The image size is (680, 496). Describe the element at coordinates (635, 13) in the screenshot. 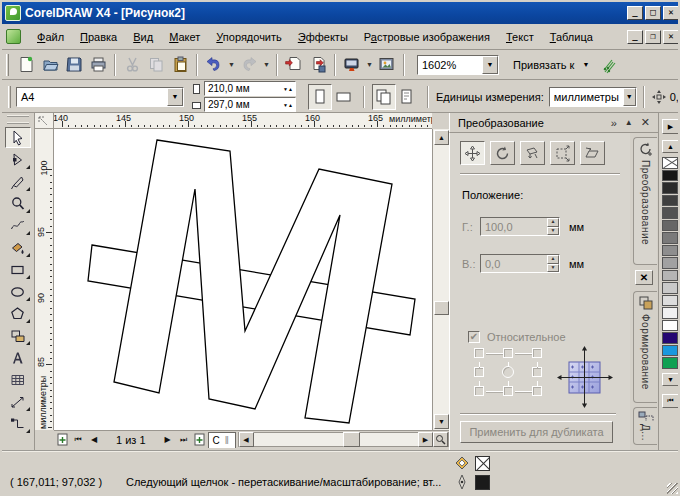

I see `minimize-button: _` at that location.